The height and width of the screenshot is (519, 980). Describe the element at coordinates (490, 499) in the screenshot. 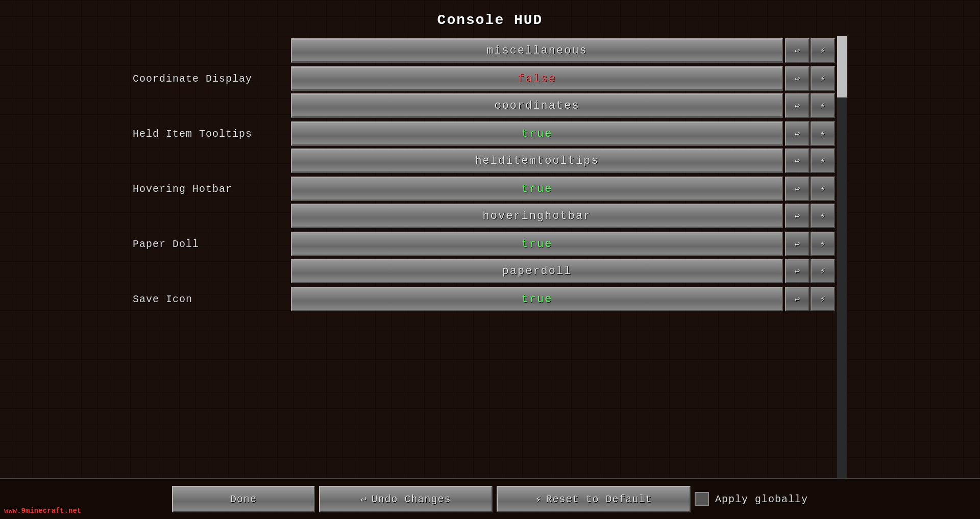

I see `bottom-bar: Done ↩ Undo Changes ⚡ Reset to Default A…` at that location.